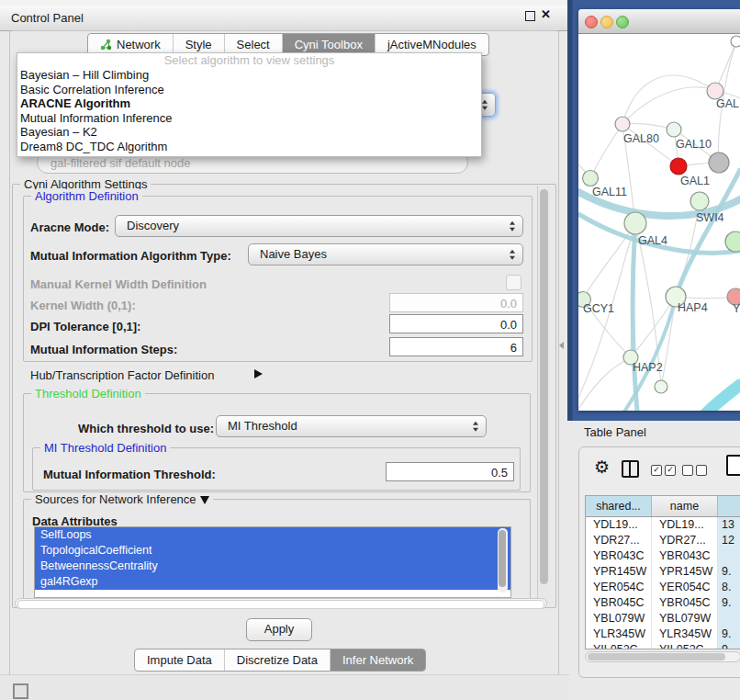 The width and height of the screenshot is (740, 700). What do you see at coordinates (735, 41) in the screenshot?
I see `network-node-partial-top-right` at bounding box center [735, 41].